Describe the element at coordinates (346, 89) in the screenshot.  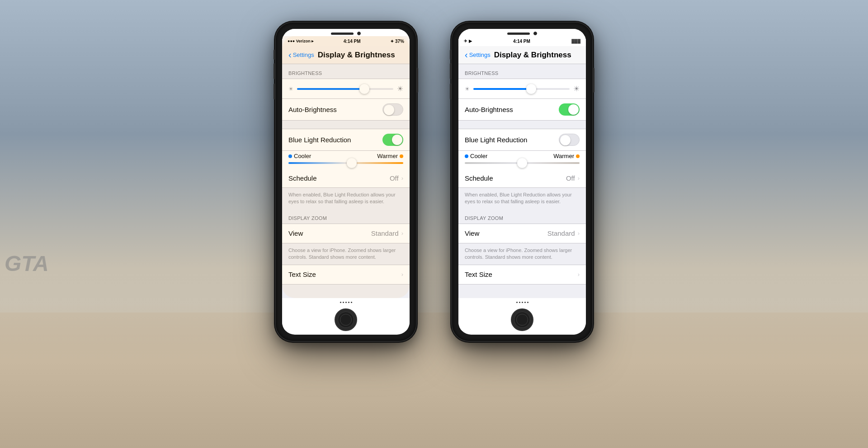
I see `brightness-slider-row-1: ☀ ☀` at that location.